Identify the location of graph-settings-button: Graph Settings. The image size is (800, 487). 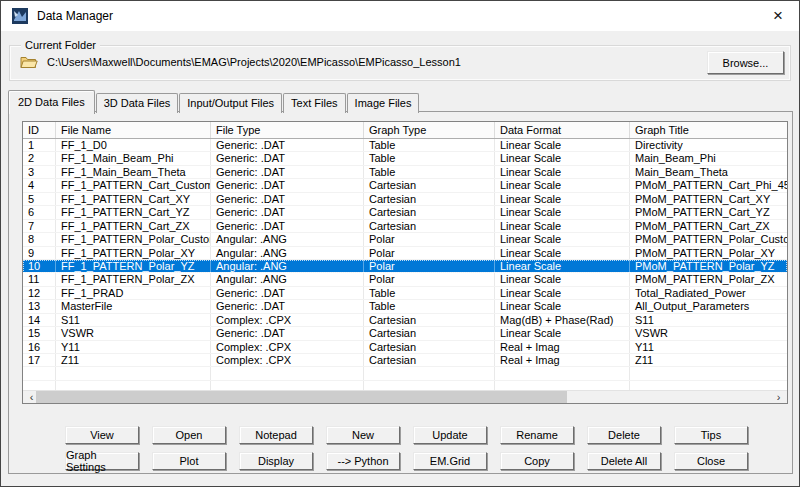
(102, 461).